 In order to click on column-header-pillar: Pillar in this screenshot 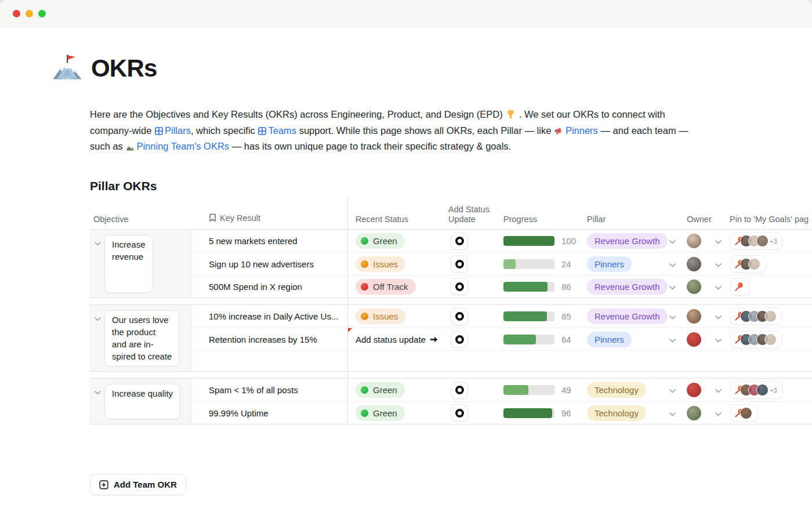, I will do `click(632, 219)`.